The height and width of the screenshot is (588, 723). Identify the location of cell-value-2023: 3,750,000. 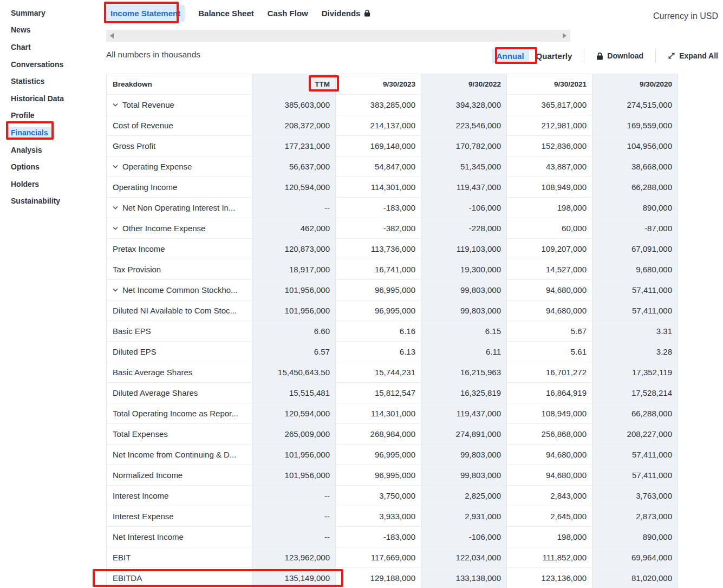
(379, 496).